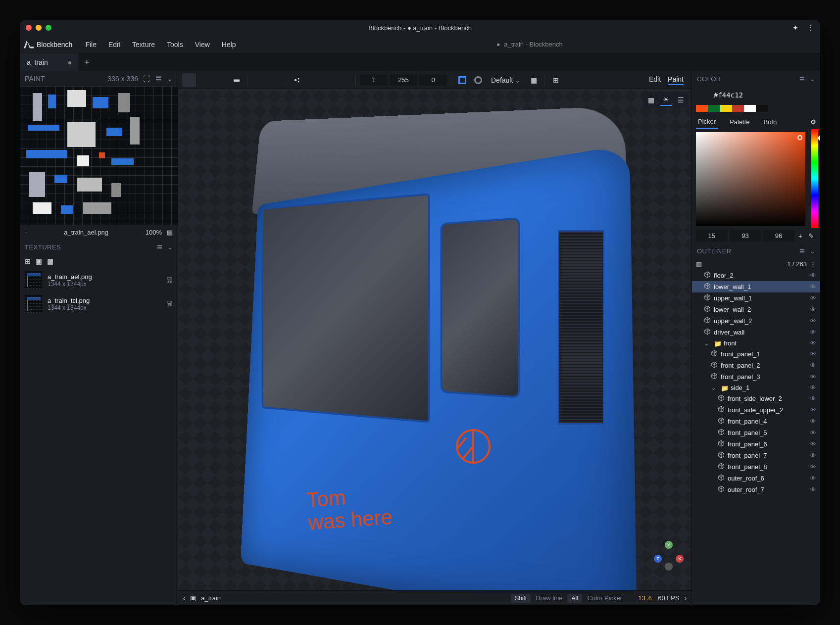  What do you see at coordinates (756, 388) in the screenshot?
I see `outliner-folder: ⌄📁side_1👁` at bounding box center [756, 388].